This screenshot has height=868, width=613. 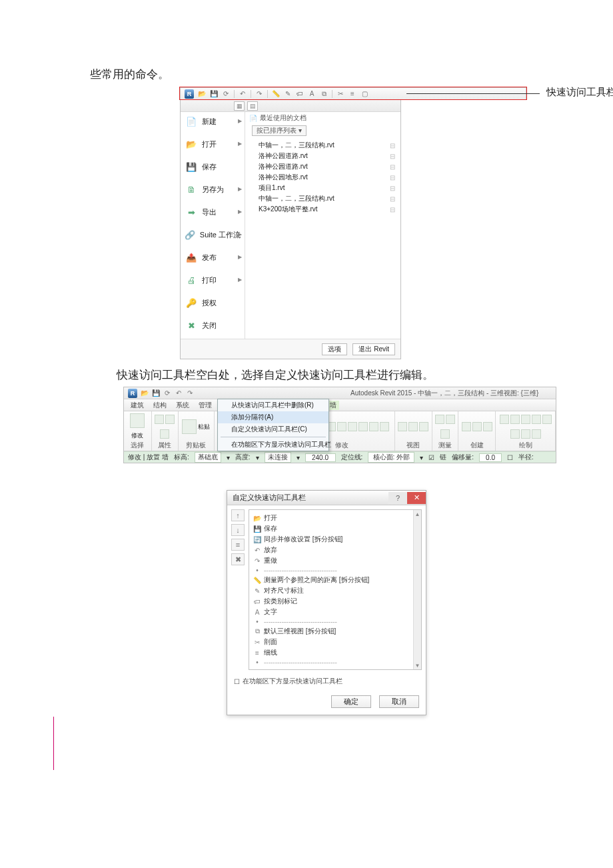 I want to click on ctx-add-separator: 添加分隔符(A), so click(x=273, y=417).